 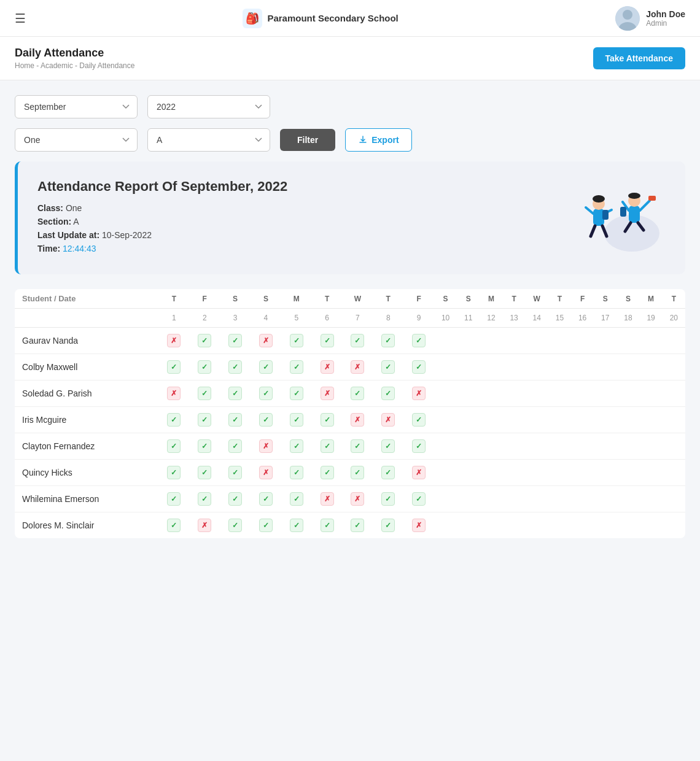 I want to click on report-info: Attendance Report Of September, 2022 Cla…, so click(x=162, y=218).